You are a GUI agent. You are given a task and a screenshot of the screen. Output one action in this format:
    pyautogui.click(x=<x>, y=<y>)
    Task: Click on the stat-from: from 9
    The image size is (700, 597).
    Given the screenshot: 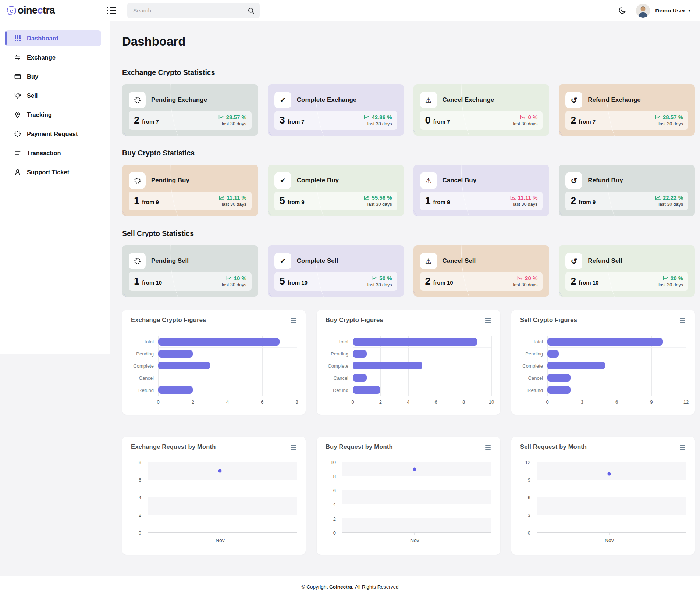 What is the action you would take?
    pyautogui.click(x=587, y=202)
    